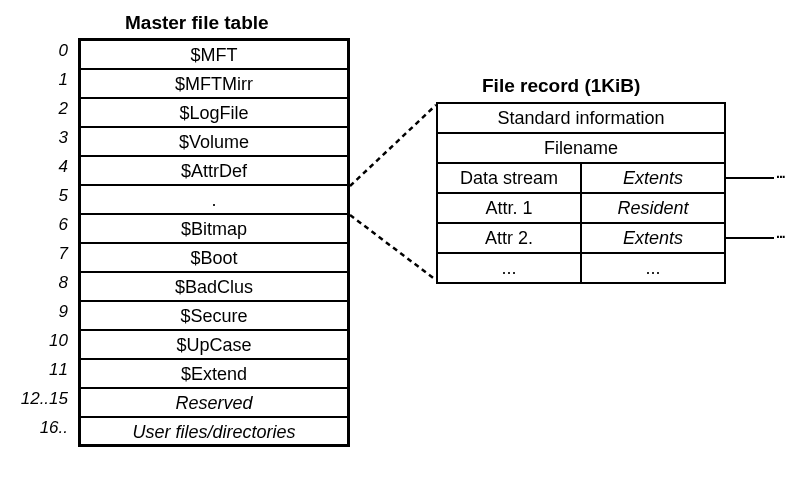 The image size is (800, 500). What do you see at coordinates (43, 225) in the screenshot?
I see `mft-index: 6` at bounding box center [43, 225].